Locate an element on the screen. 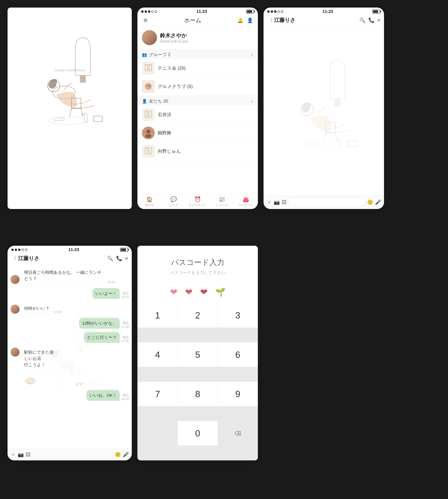 This screenshot has height=499, width=448. panel-chat-header: 11:23 〈 江藤りさ 🔍 📞 ≡ is located at coordinates (324, 108).